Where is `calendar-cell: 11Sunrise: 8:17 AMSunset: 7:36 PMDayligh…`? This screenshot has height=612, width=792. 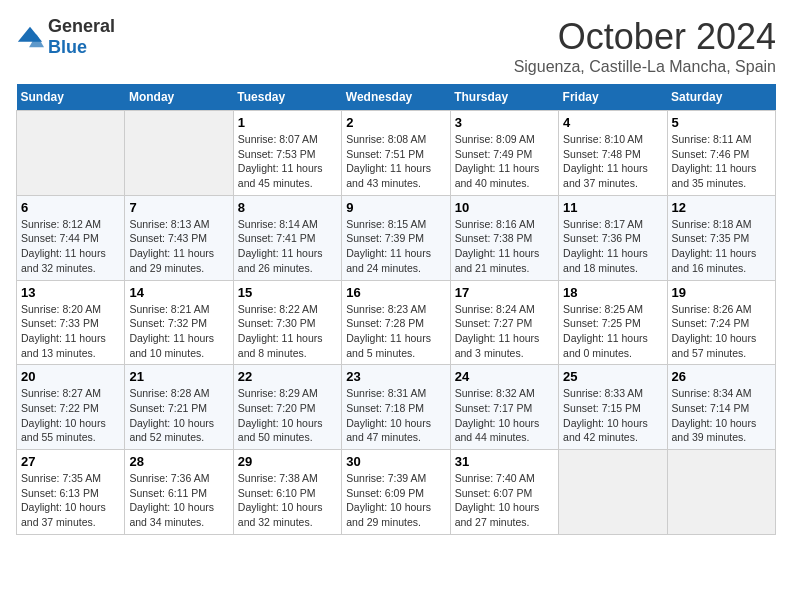
calendar-cell: 11Sunrise: 8:17 AMSunset: 7:36 PMDayligh… is located at coordinates (613, 238).